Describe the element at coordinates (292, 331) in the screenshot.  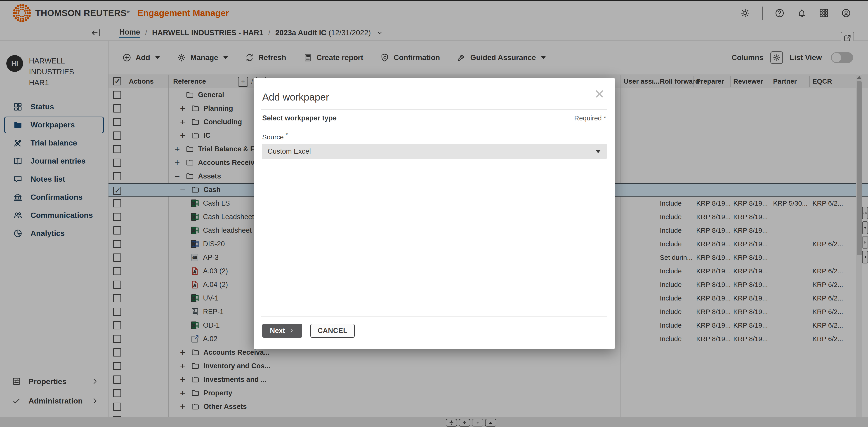
I see `chevron-right-icon` at that location.